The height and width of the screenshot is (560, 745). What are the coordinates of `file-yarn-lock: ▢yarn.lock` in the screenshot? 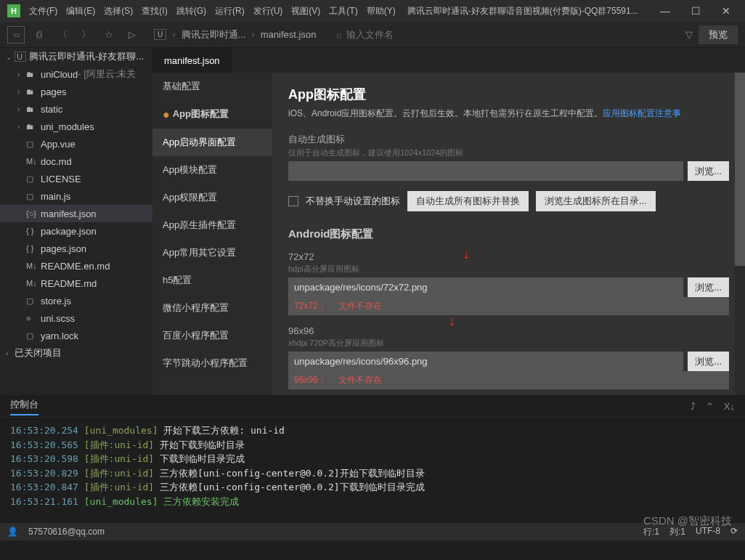 It's located at (76, 336).